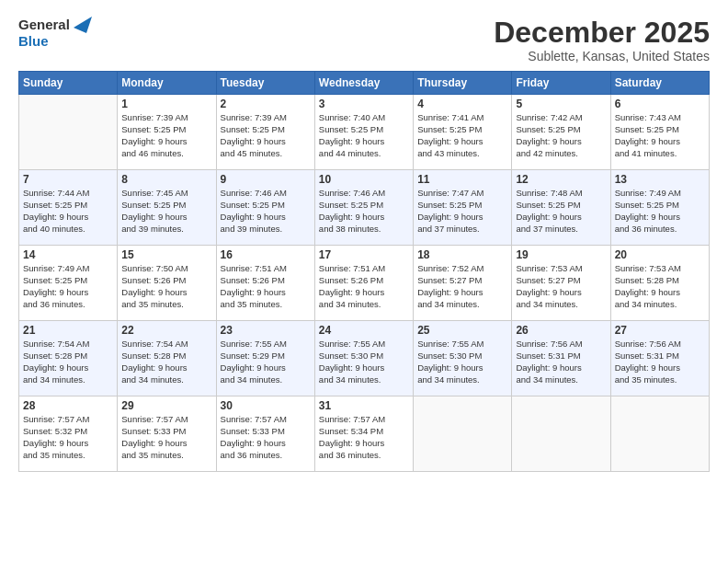 The image size is (728, 563). Describe the element at coordinates (364, 406) in the screenshot. I see `day-number: 31` at that location.